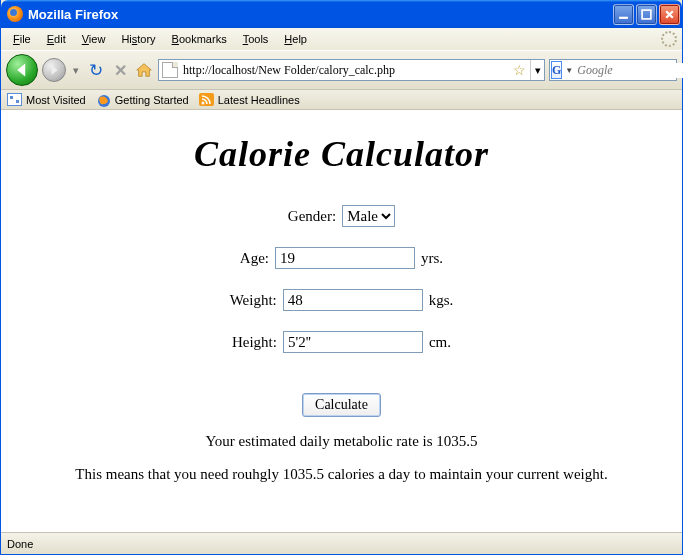 This screenshot has height=555, width=683. Describe the element at coordinates (104, 100) in the screenshot. I see `getting-started-icon` at that location.